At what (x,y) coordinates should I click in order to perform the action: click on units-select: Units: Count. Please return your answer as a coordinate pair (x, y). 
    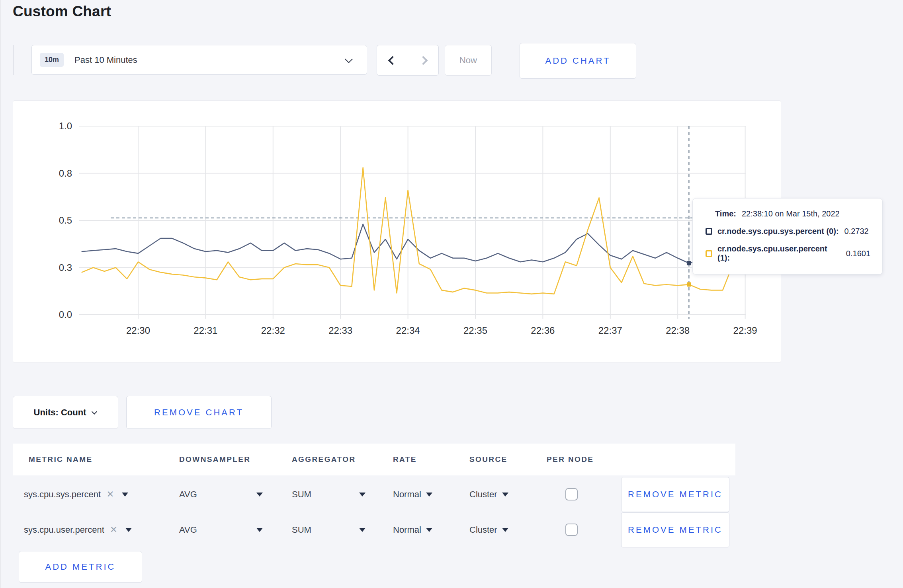
    Looking at the image, I should click on (65, 412).